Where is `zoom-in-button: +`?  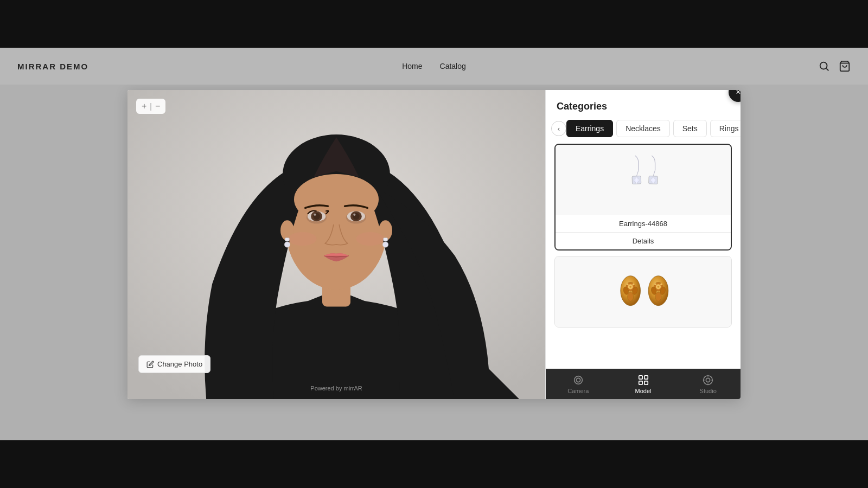 zoom-in-button: + is located at coordinates (144, 106).